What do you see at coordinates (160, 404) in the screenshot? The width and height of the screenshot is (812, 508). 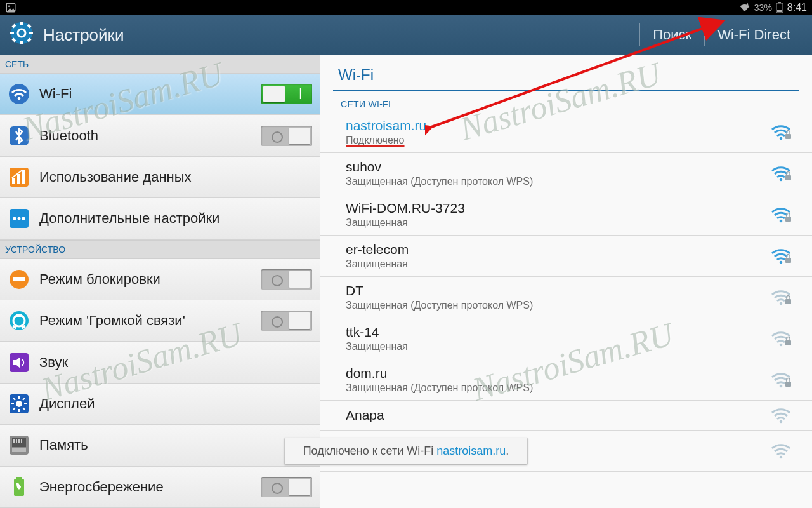 I see `sidebar-item-display: Дисплей` at bounding box center [160, 404].